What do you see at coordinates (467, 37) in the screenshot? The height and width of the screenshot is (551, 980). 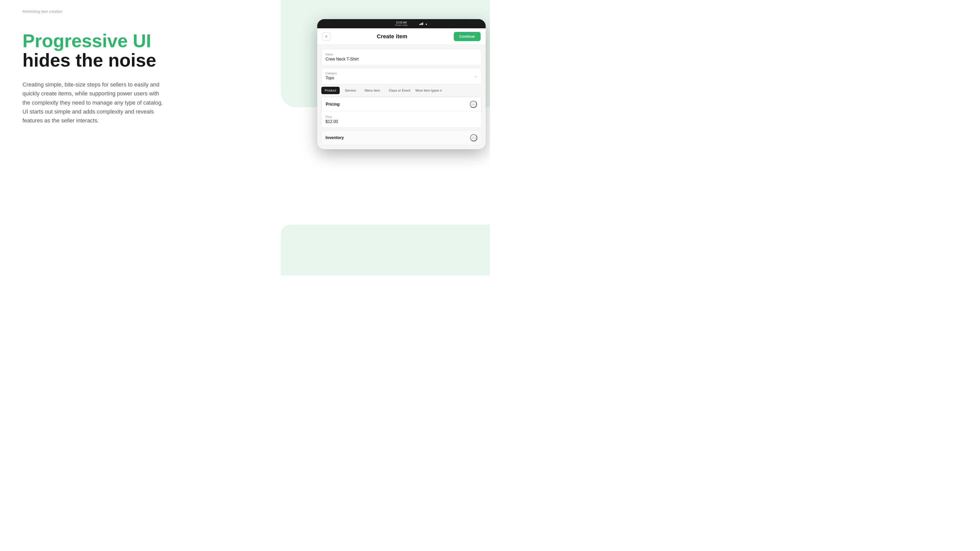 I see `continue-button: Continue` at bounding box center [467, 37].